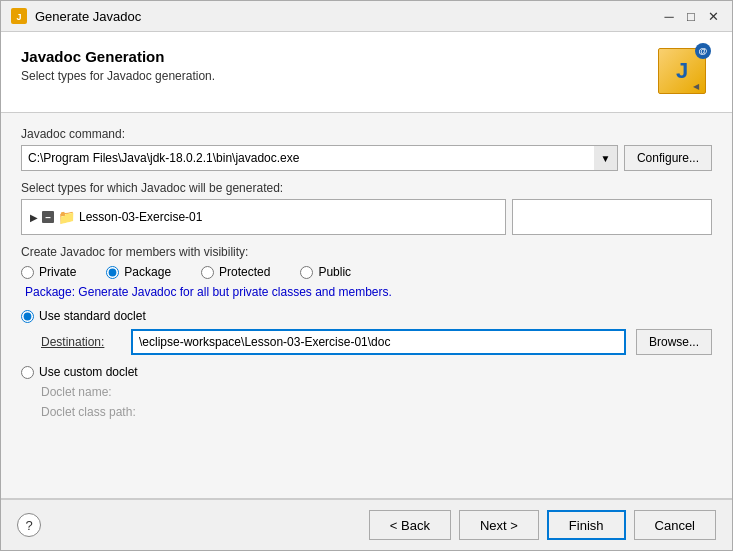  What do you see at coordinates (366, 188) in the screenshot?
I see `select-types-label: Select types for which Javadoc will be g…` at bounding box center [366, 188].